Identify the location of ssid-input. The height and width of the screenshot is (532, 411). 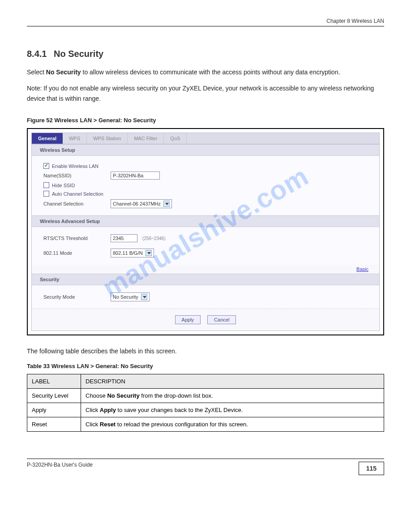
(135, 176).